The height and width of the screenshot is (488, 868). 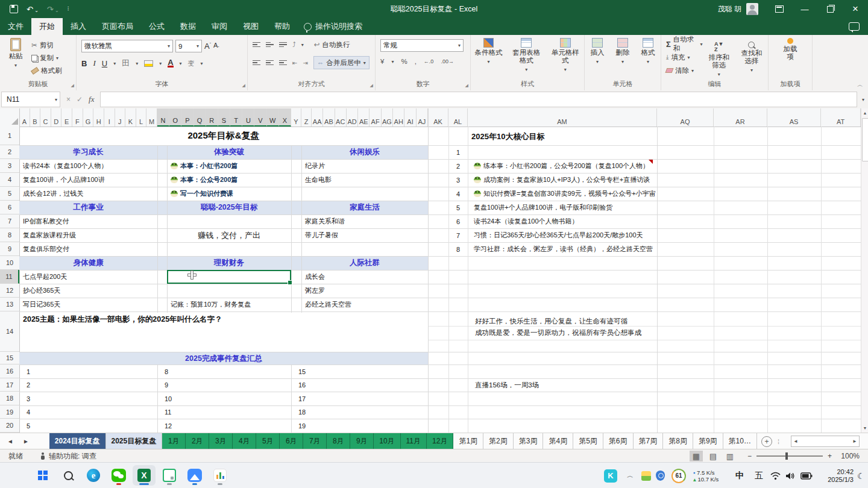 What do you see at coordinates (169, 475) in the screenshot?
I see `capture-tool-button` at bounding box center [169, 475].